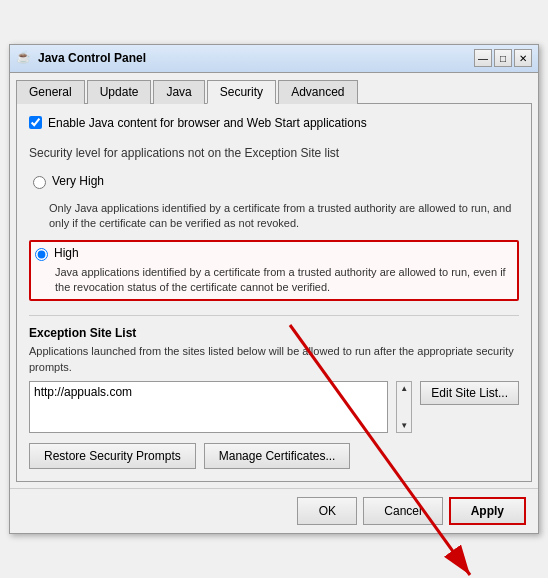  What do you see at coordinates (274, 333) in the screenshot?
I see `exception-title: Exception Site List` at bounding box center [274, 333].